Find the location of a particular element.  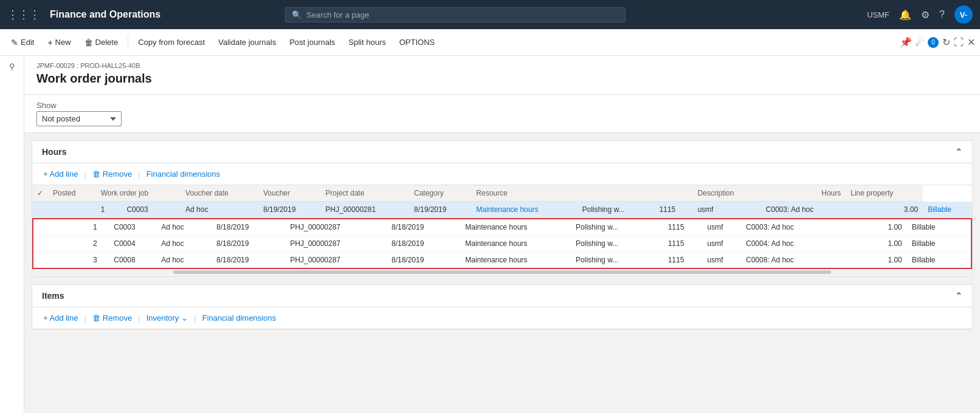

refresh-icon: ↻ is located at coordinates (946, 43).